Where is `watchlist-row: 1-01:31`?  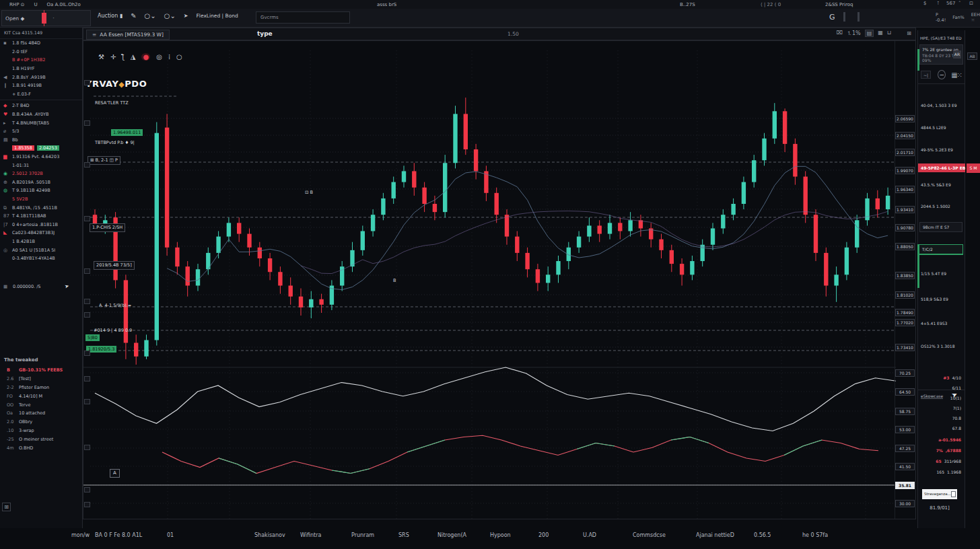
watchlist-row: 1-01:31 is located at coordinates (41, 166).